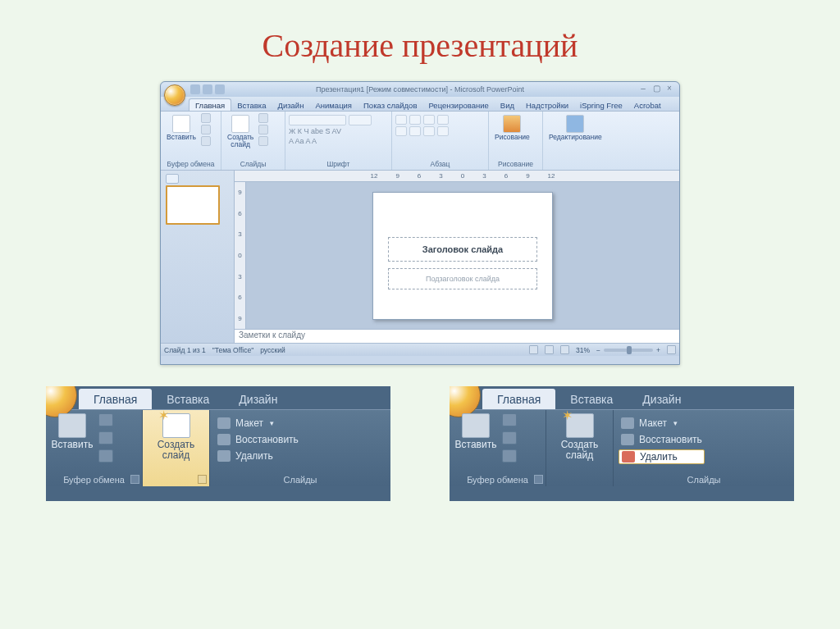 The height and width of the screenshot is (629, 840). I want to click on ruler-tick: 0, so click(240, 256).